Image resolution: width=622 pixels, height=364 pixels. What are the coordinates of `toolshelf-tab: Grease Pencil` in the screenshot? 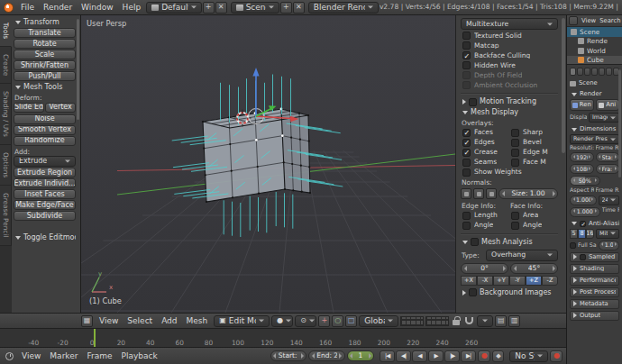 It's located at (5, 215).